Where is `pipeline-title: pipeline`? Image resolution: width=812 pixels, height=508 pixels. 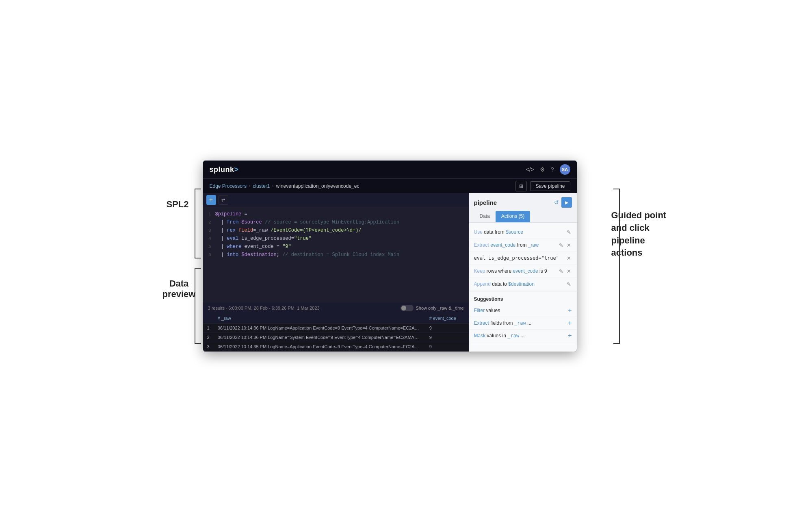
pipeline-title: pipeline is located at coordinates (486, 202).